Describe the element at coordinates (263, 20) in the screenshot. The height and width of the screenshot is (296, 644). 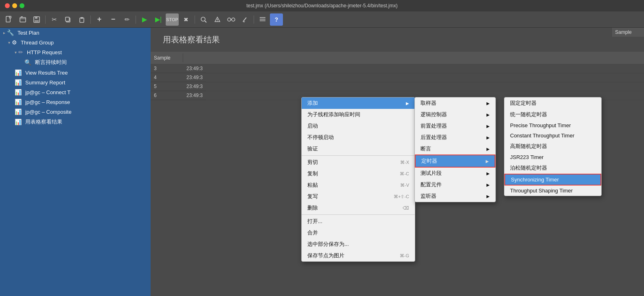
I see `list-button` at that location.